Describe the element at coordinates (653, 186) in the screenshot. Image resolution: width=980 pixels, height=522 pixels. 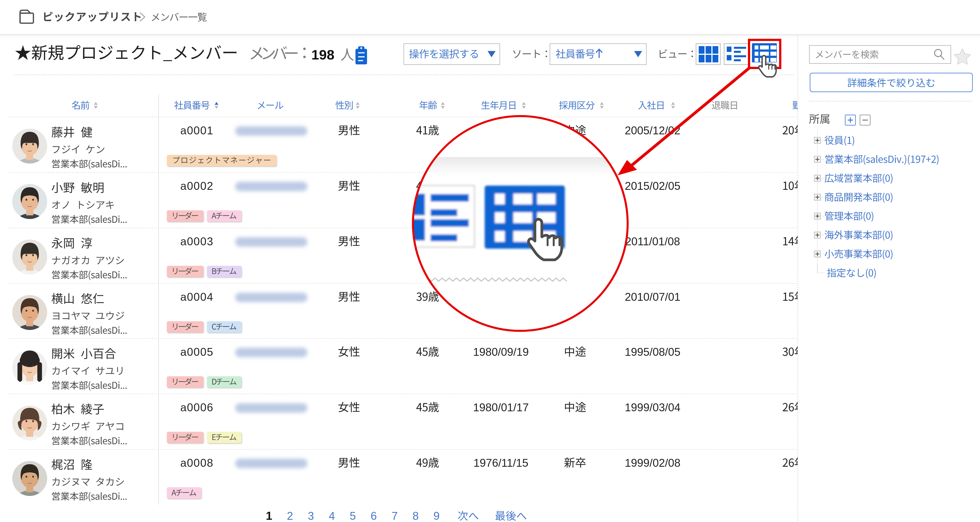
I see `svg-text: 2015/02/05` at that location.